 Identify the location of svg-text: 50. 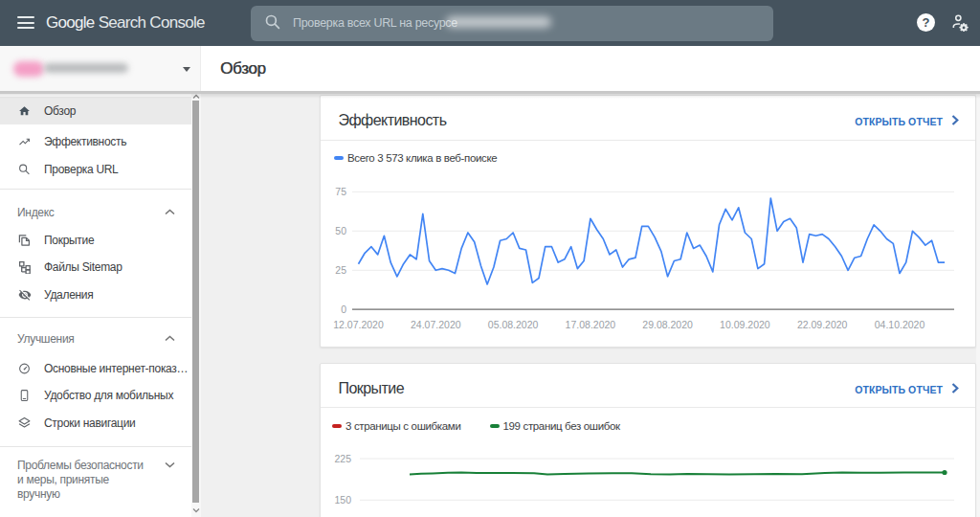
(341, 231).